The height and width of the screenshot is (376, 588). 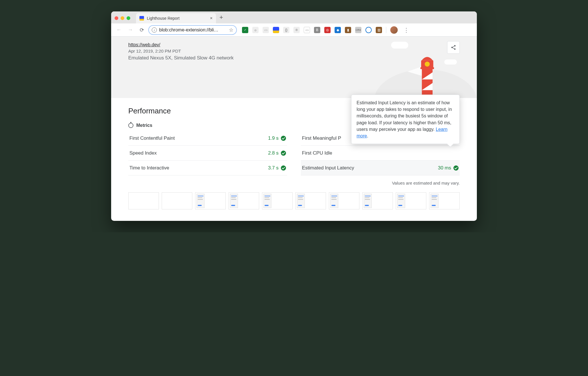 I want to click on metrics-column-left: First Contentful Paint 1.9 s Speed Index…, so click(x=208, y=153).